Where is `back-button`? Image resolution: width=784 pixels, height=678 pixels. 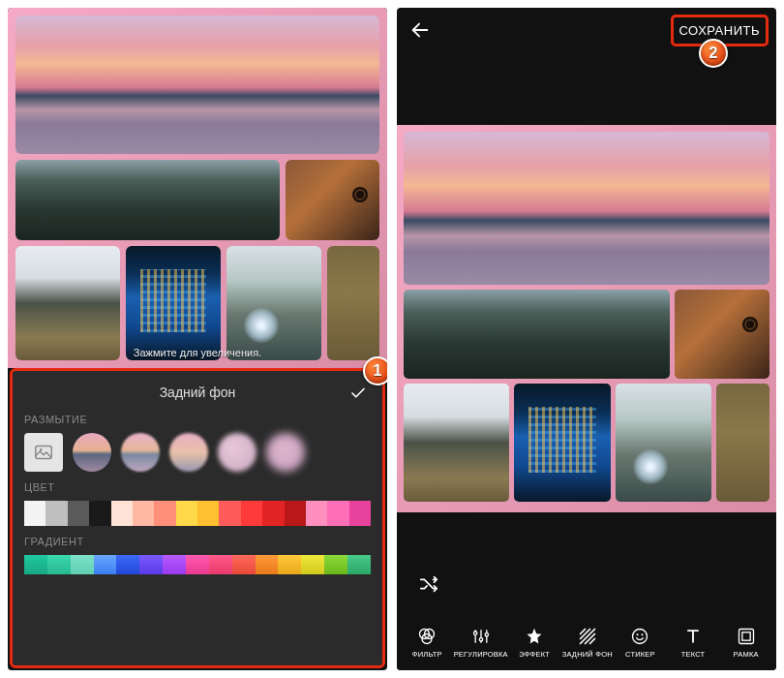
back-button is located at coordinates (420, 30).